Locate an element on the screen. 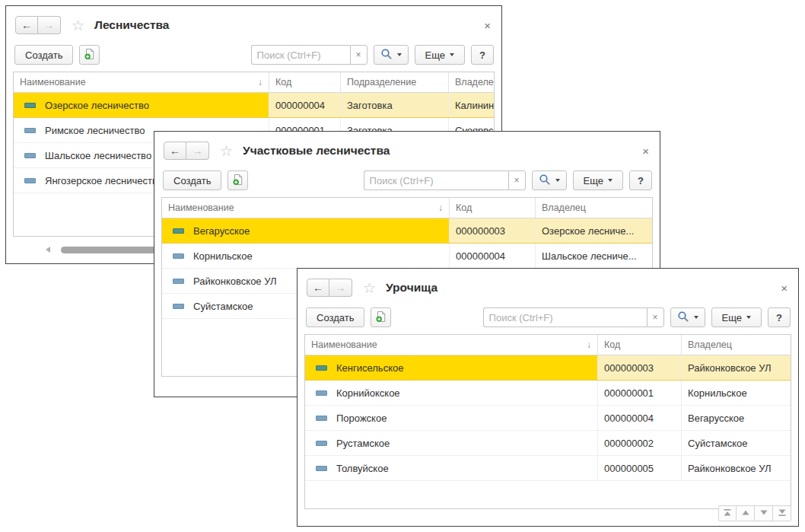  chevron-down-icon is located at coordinates (558, 180).